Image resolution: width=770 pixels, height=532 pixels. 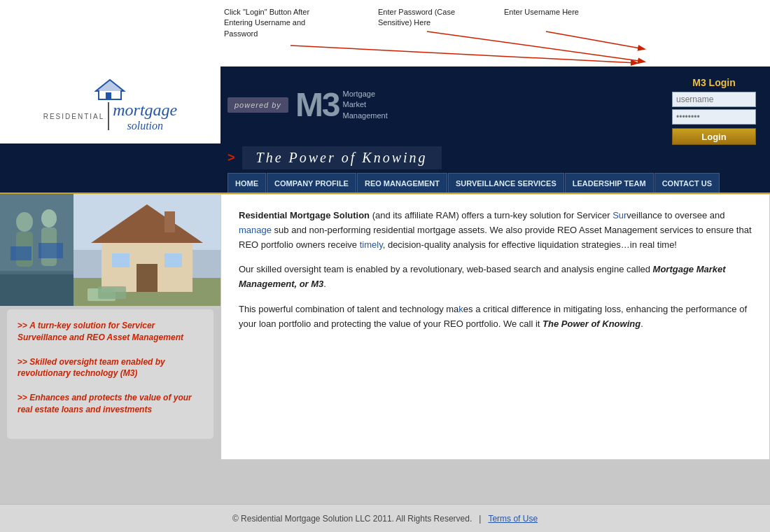 I want to click on m3-description: Mortgage Market Management, so click(x=365, y=105).